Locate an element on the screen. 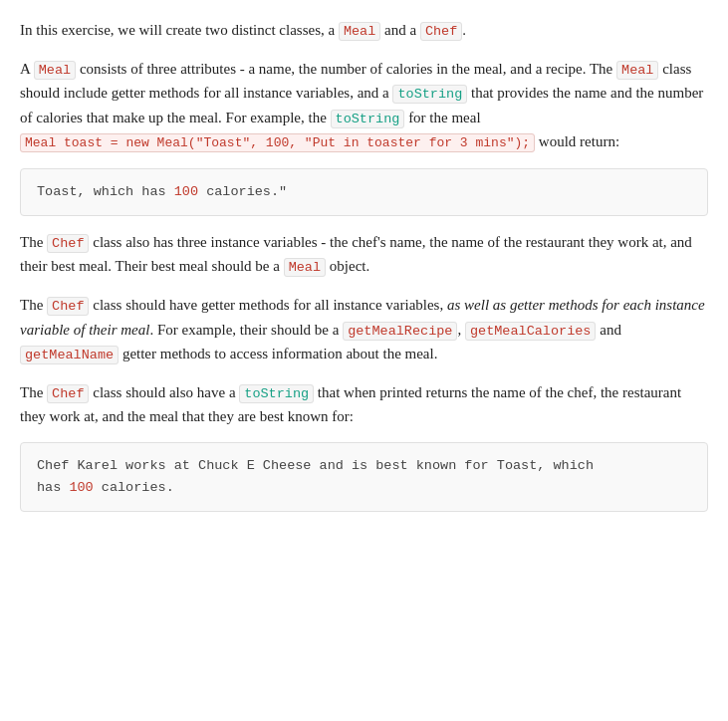 This screenshot has height=721, width=728. code-line-1: Meal toast = new Meal("Toast", 100, "Put… is located at coordinates (277, 143).